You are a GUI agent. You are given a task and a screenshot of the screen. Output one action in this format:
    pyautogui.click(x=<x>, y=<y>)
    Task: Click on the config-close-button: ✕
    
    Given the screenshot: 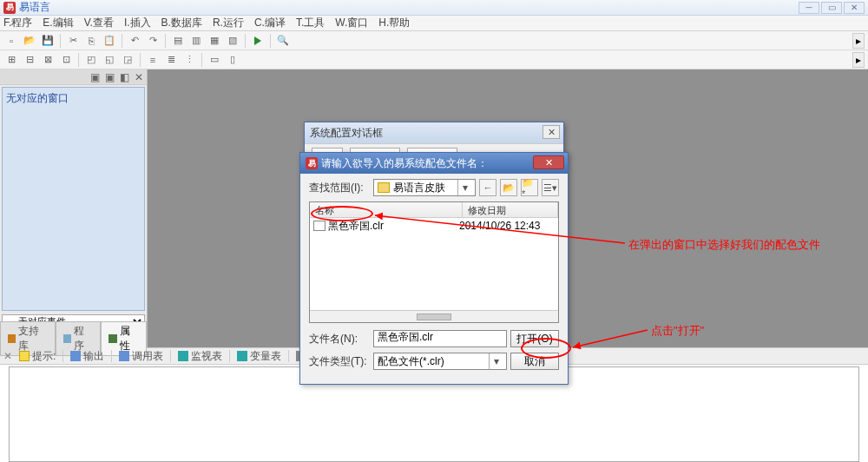 What is the action you would take?
    pyautogui.click(x=551, y=132)
    